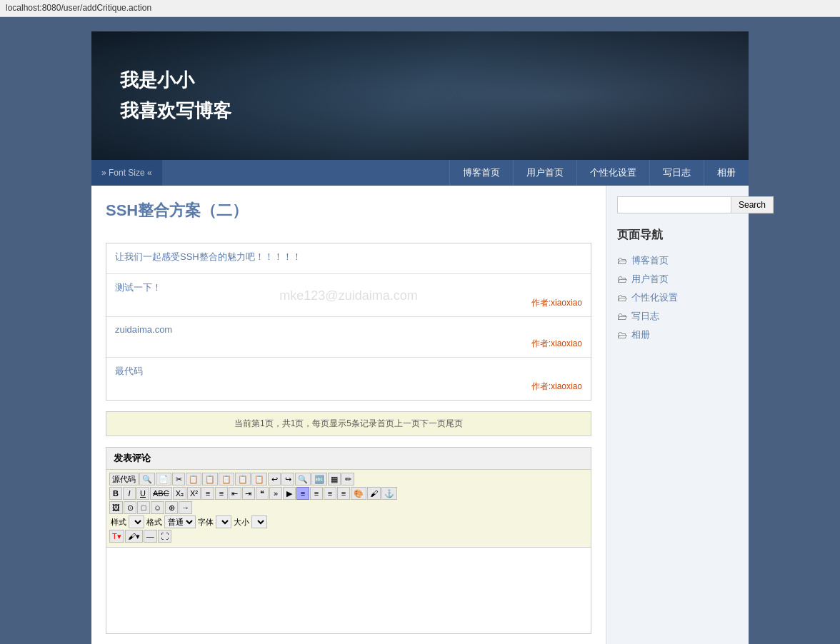 The height and width of the screenshot is (644, 840). I want to click on comment-author-1: 作者:xiaoxiao, so click(349, 303).